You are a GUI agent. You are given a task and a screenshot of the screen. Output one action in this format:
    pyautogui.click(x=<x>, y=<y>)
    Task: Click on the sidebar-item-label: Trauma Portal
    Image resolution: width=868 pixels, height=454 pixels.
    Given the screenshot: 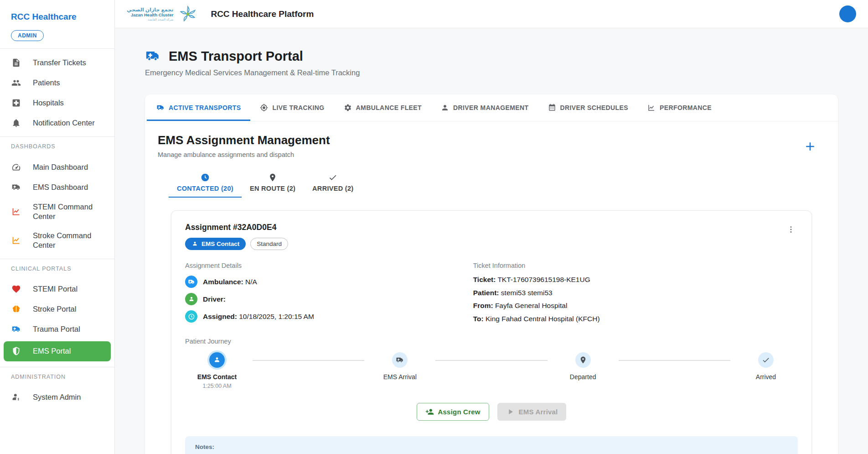 What is the action you would take?
    pyautogui.click(x=57, y=329)
    